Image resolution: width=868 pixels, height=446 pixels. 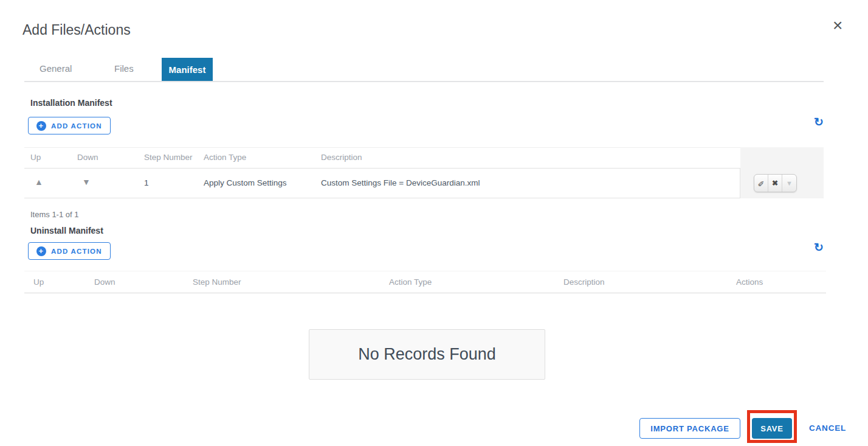 What do you see at coordinates (789, 183) in the screenshot?
I see `move-down-button-disabled: ▼` at bounding box center [789, 183].